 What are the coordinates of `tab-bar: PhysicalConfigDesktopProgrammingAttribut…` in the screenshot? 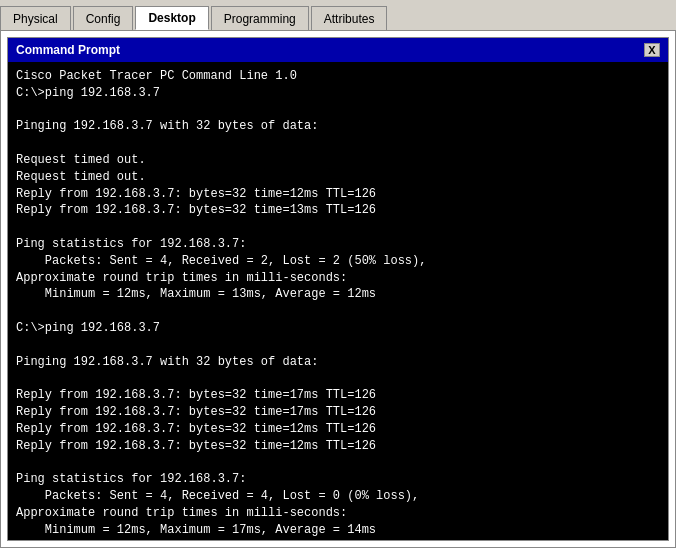 It's located at (338, 15).